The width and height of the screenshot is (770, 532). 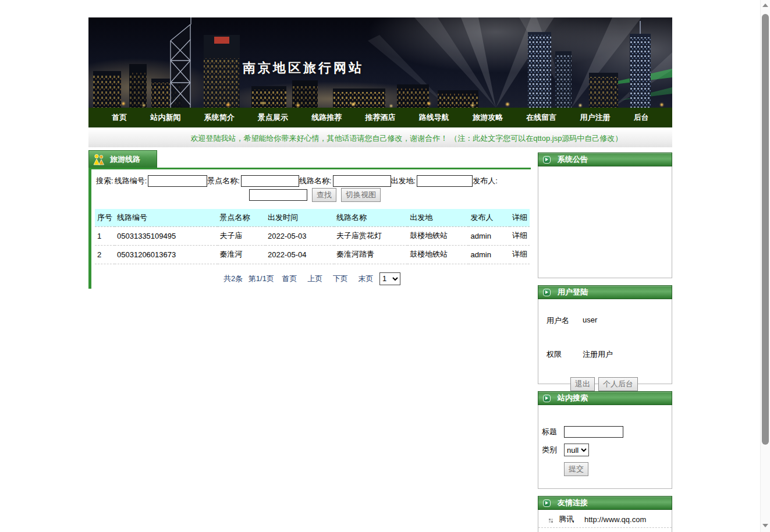 I want to click on search-category-label: 类别, so click(x=553, y=450).